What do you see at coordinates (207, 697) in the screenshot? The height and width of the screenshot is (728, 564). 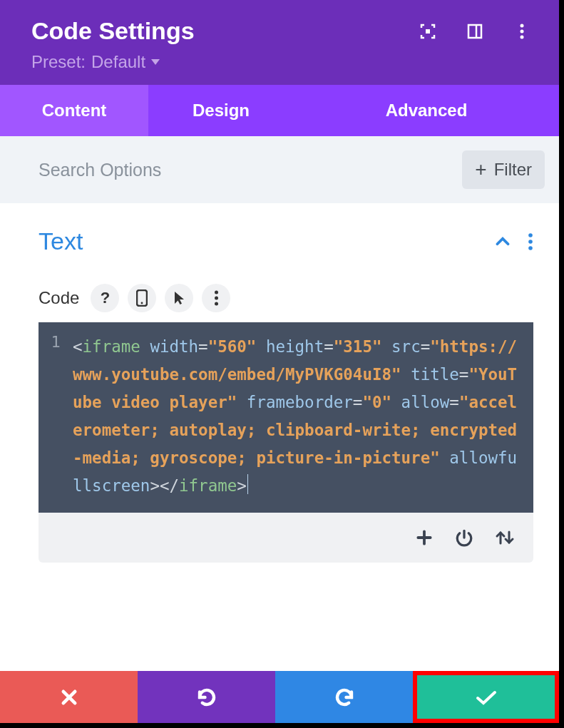 I see `undo-button` at bounding box center [207, 697].